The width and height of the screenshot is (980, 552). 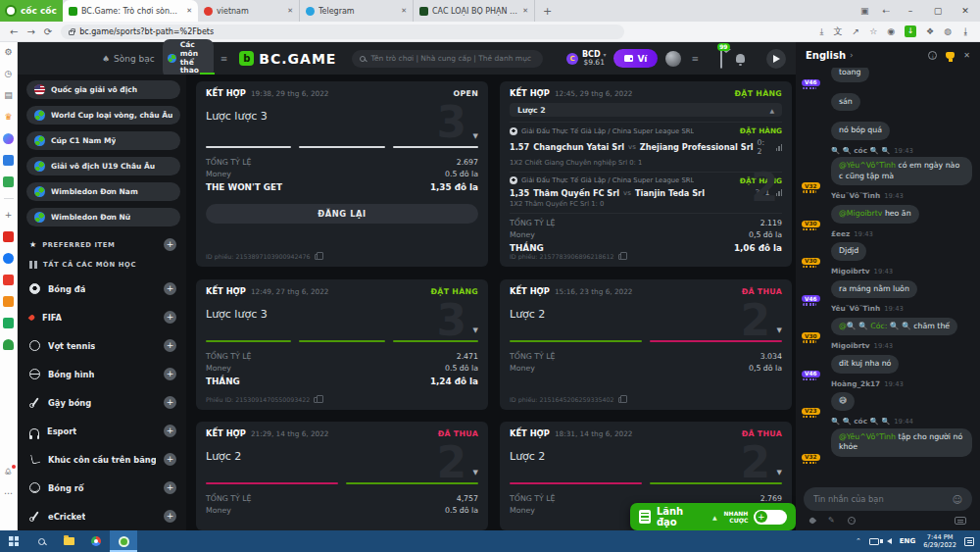 I want to click on expand-baseball-button, so click(x=171, y=402).